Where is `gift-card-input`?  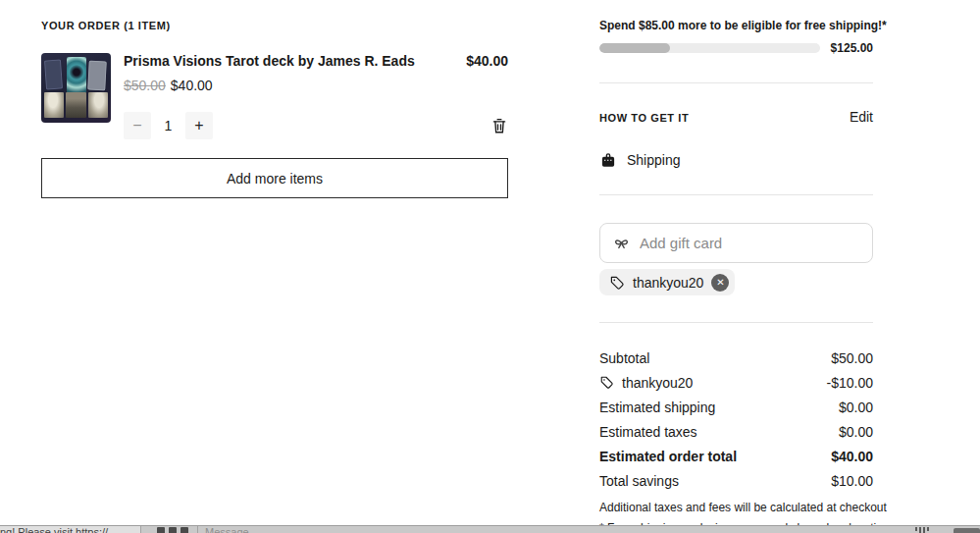 gift-card-input is located at coordinates (749, 243).